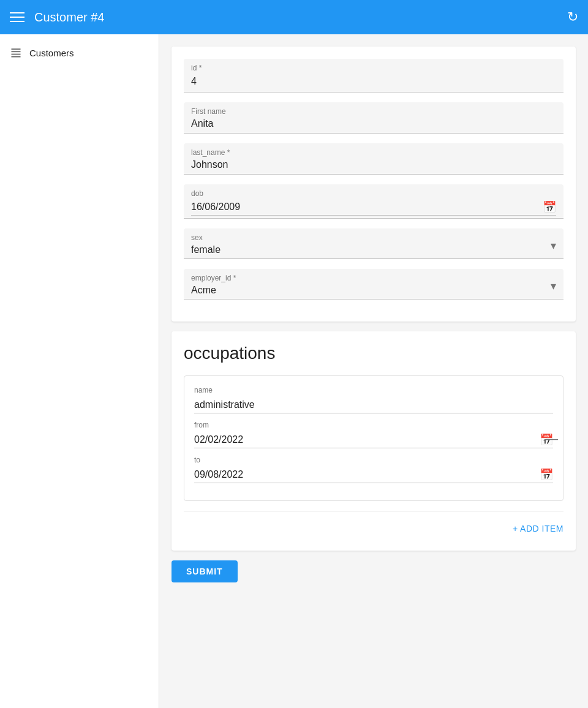  Describe the element at coordinates (374, 390) in the screenshot. I see `occupation-name-label: name` at that location.